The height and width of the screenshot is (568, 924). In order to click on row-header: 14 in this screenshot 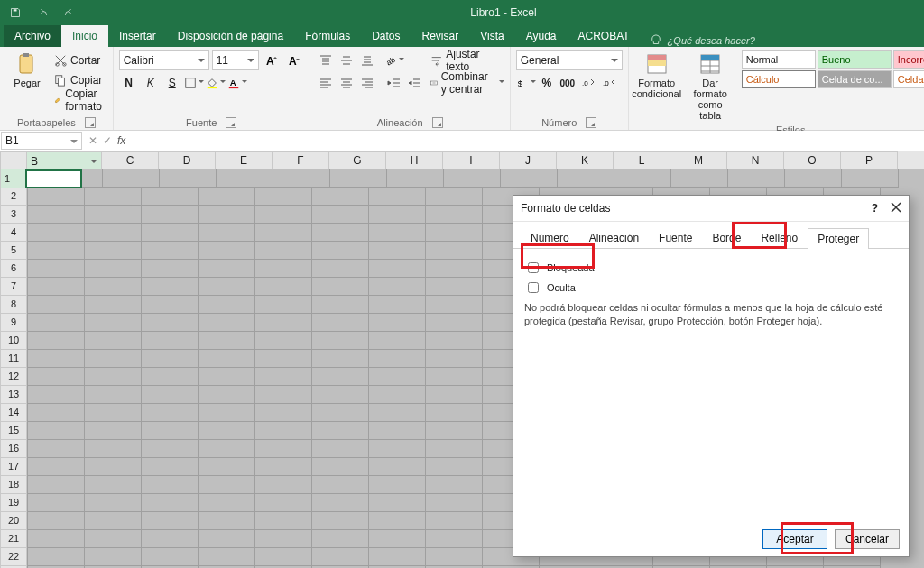, I will do `click(14, 413)`.